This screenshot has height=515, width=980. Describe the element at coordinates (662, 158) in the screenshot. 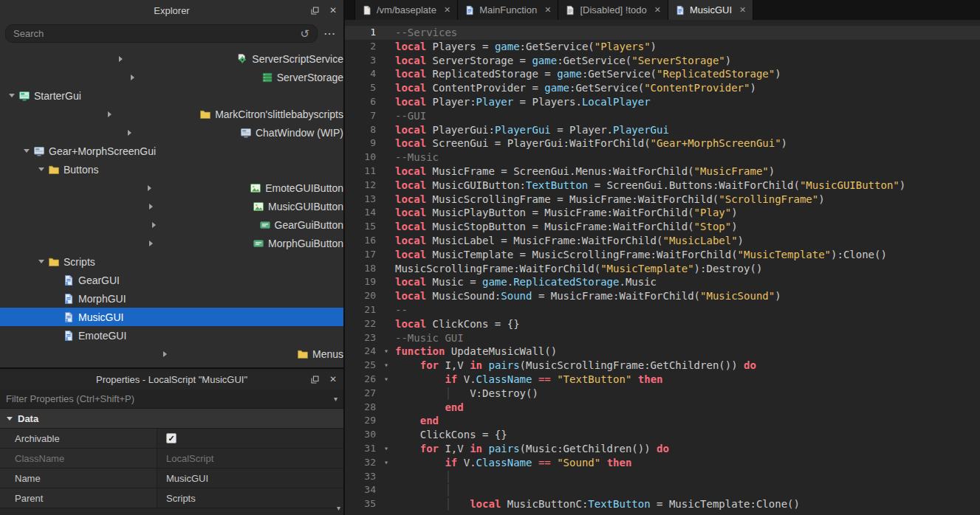

I see `code-line: 10--Music` at that location.